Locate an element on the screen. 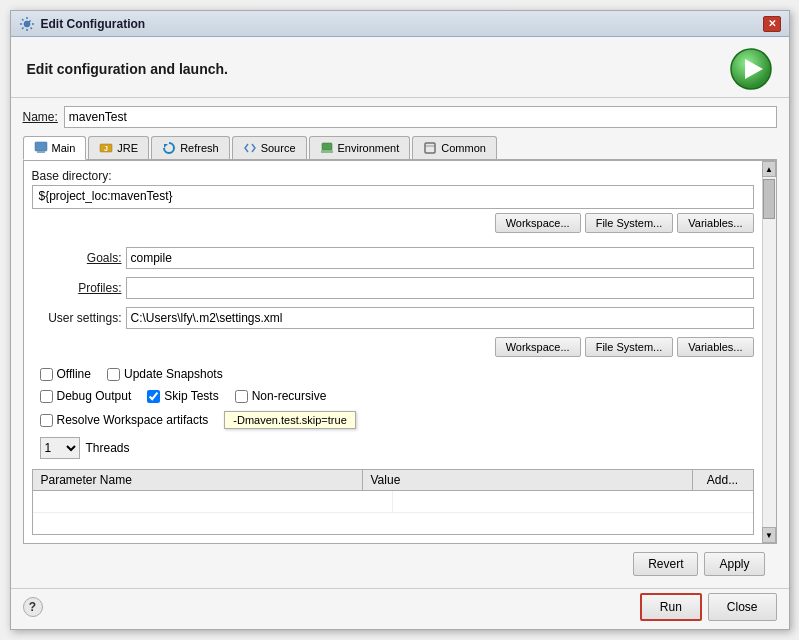 The width and height of the screenshot is (799, 640). tab-refresh: Refresh is located at coordinates (190, 148).